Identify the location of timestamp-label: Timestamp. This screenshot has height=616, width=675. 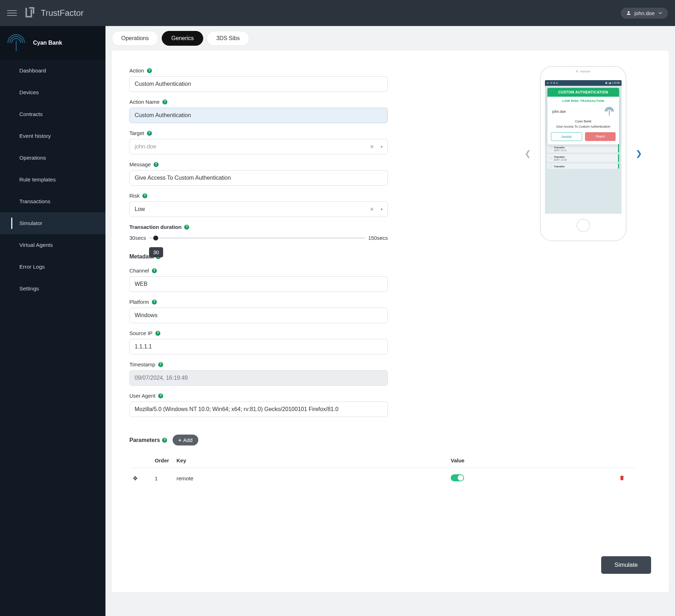
(142, 364).